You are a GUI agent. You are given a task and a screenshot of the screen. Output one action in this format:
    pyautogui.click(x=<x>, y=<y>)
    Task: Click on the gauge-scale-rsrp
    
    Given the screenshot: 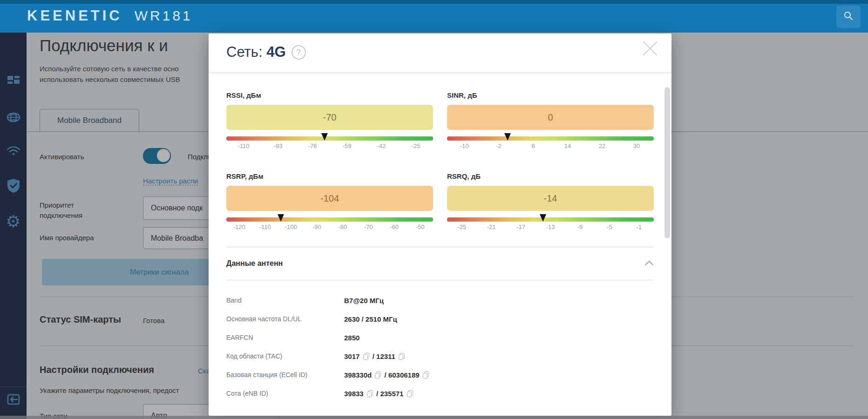 What is the action you would take?
    pyautogui.click(x=330, y=220)
    